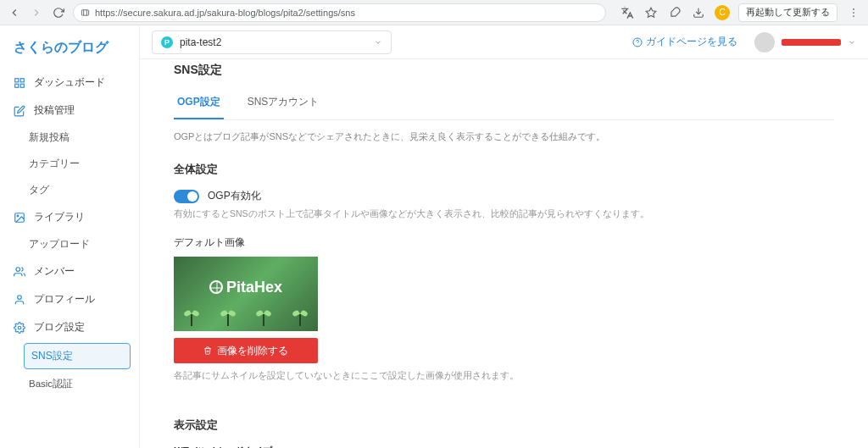  What do you see at coordinates (246, 288) in the screenshot?
I see `image-brand-text: PitaHex` at bounding box center [246, 288].